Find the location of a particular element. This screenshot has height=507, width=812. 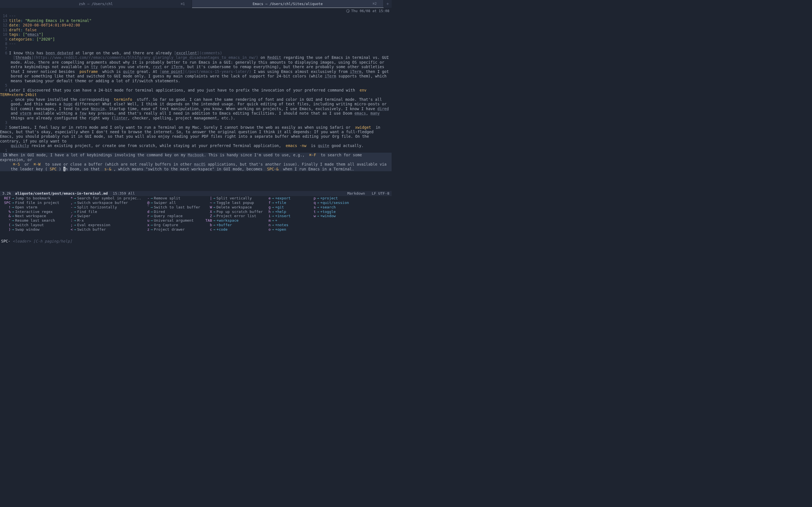

which-key-item: u→Universal argument is located at coordinates (173, 221).